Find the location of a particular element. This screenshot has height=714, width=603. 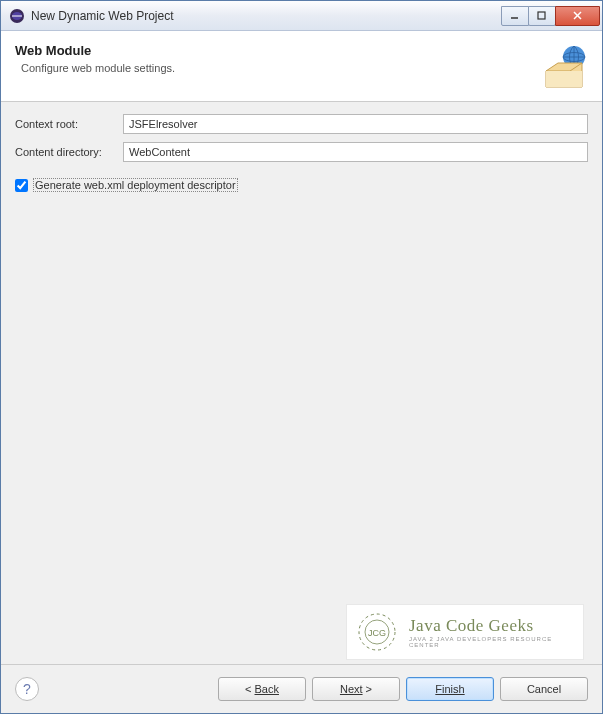

generate-webxml-label: Generate web.xml deployment descriptor is located at coordinates (136, 185).